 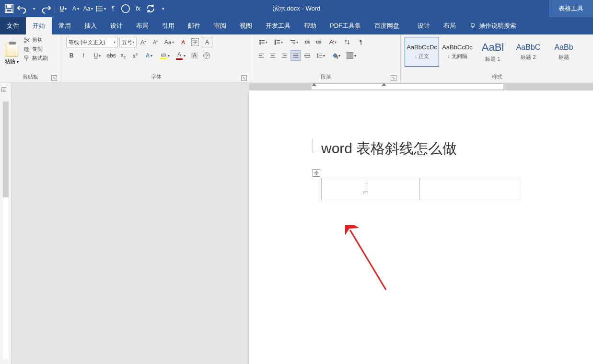 What do you see at coordinates (47, 9) in the screenshot?
I see `redo-button` at bounding box center [47, 9].